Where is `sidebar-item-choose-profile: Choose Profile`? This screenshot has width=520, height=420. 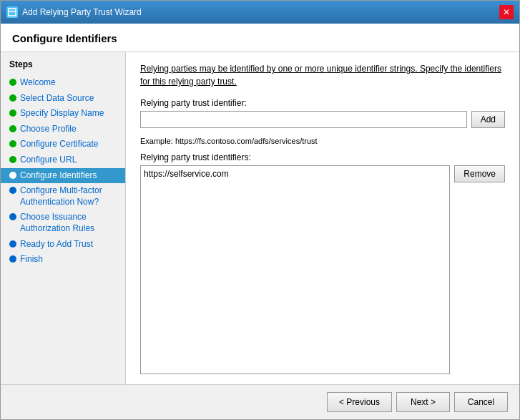
sidebar-item-choose-profile: Choose Profile is located at coordinates (63, 130).